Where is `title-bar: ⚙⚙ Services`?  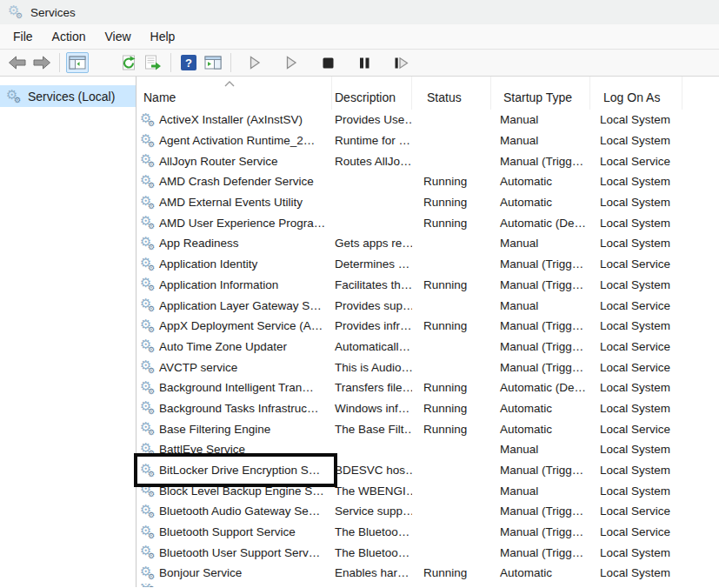
title-bar: ⚙⚙ Services is located at coordinates (360, 12).